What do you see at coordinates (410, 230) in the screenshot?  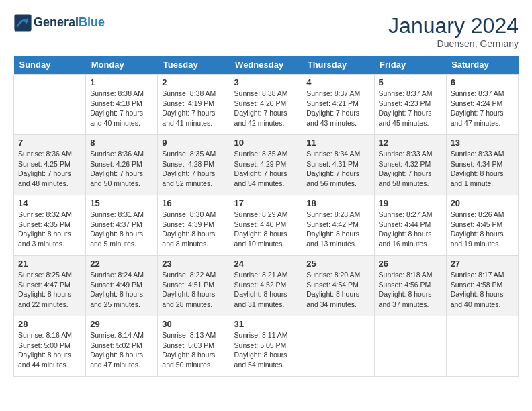 I see `day-info: Sunrise: 8:27 AMSunset: 4:44 PMDaylight:…` at bounding box center [410, 230].